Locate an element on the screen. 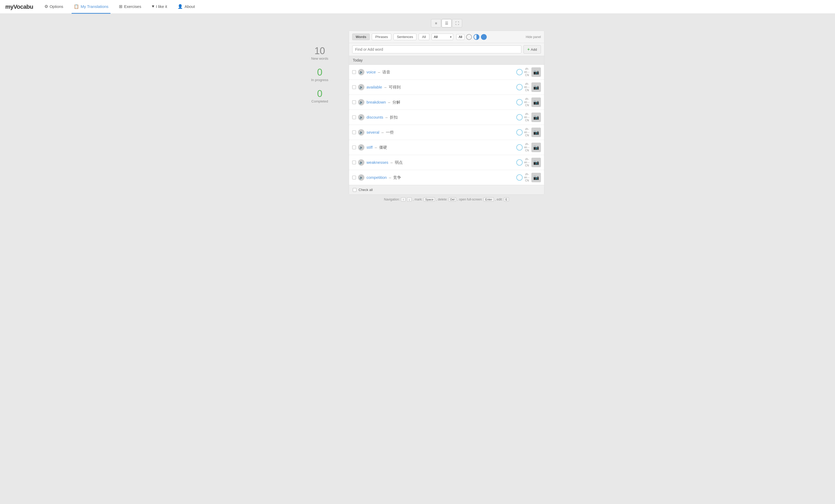  row-actions-available: zh- en→ CN 📷 is located at coordinates (529, 87).